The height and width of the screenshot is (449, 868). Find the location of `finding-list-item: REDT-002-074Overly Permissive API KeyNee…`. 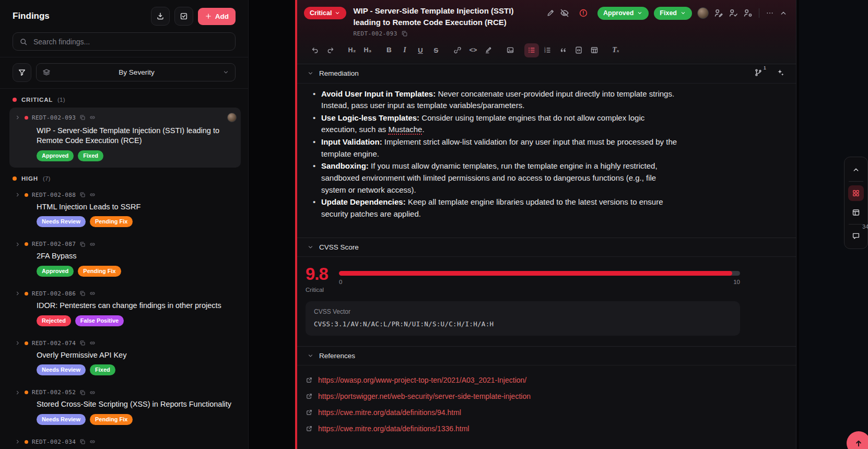

finding-list-item: REDT-002-074Overly Permissive API KeyNee… is located at coordinates (125, 358).